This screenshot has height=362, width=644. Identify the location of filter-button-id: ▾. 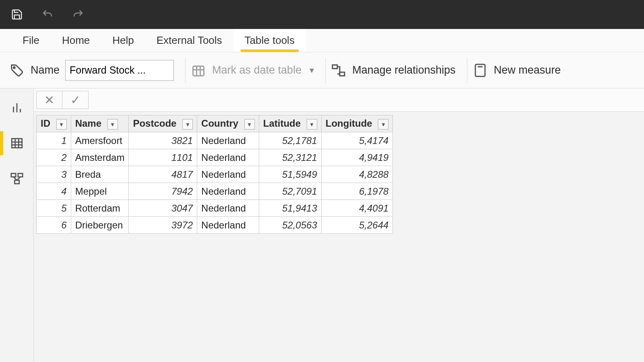
(62, 124).